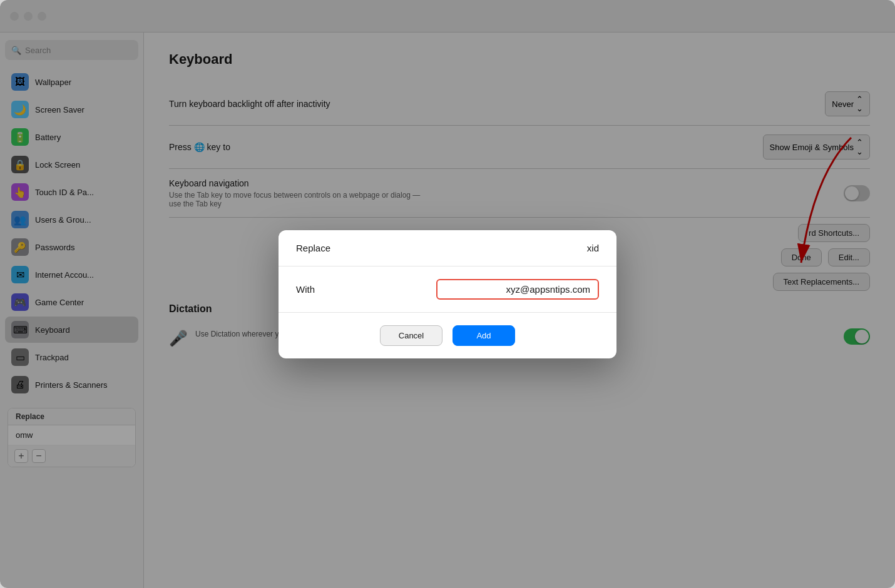 The image size is (895, 588). Describe the element at coordinates (473, 289) in the screenshot. I see `with-value-container` at that location.